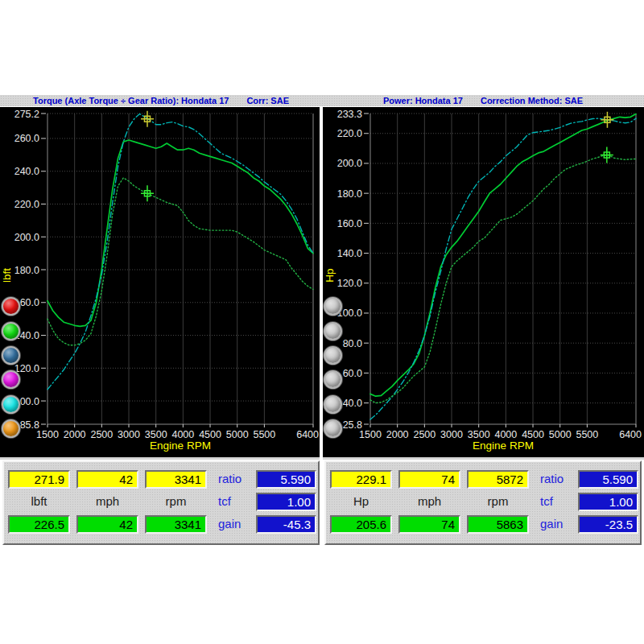  Describe the element at coordinates (333, 380) in the screenshot. I see `run-slot-4-button` at that location.